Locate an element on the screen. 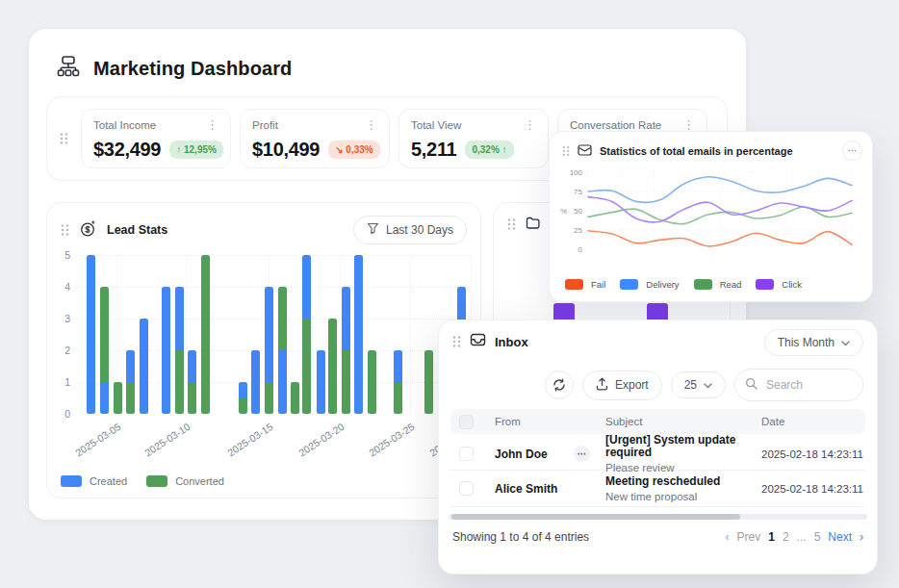  legend-item-delivery: Delivery is located at coordinates (649, 285).